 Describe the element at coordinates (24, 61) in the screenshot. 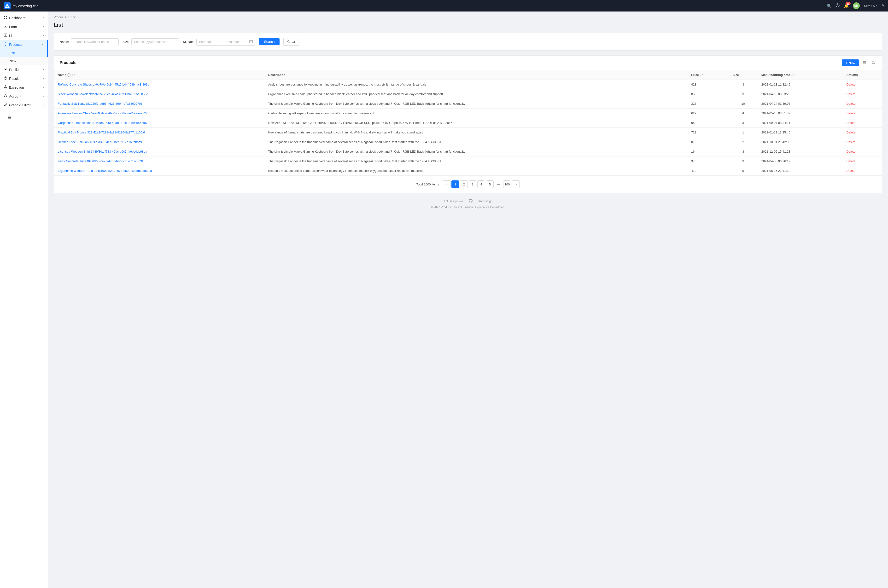

I see `sidebar-sub-item-new: New` at that location.